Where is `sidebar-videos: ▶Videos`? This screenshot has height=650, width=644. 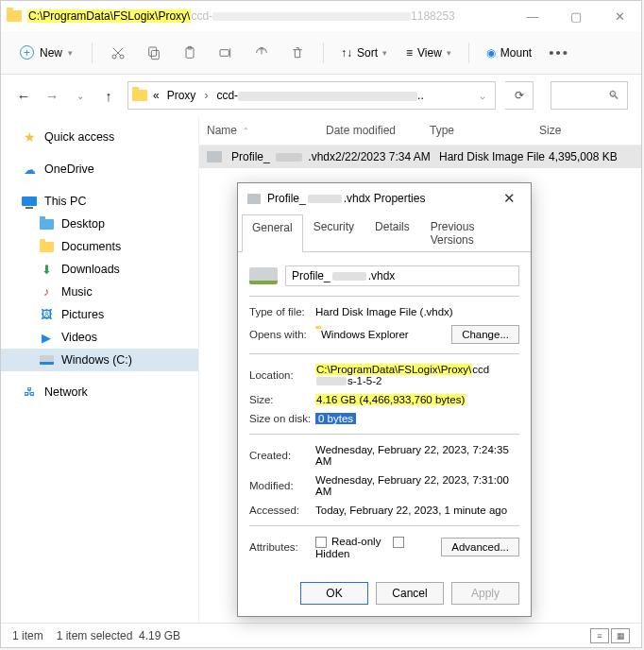 sidebar-videos: ▶Videos is located at coordinates (100, 337).